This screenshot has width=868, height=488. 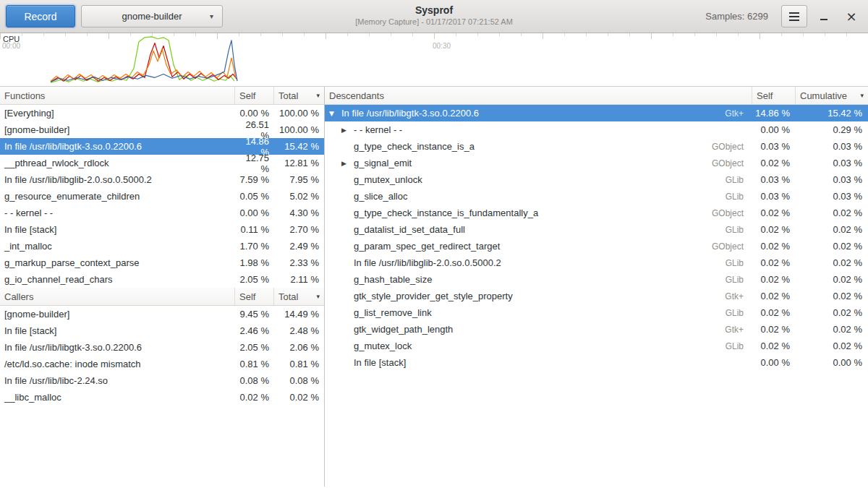 What do you see at coordinates (357, 95) in the screenshot?
I see `column-label: Descendants` at bounding box center [357, 95].